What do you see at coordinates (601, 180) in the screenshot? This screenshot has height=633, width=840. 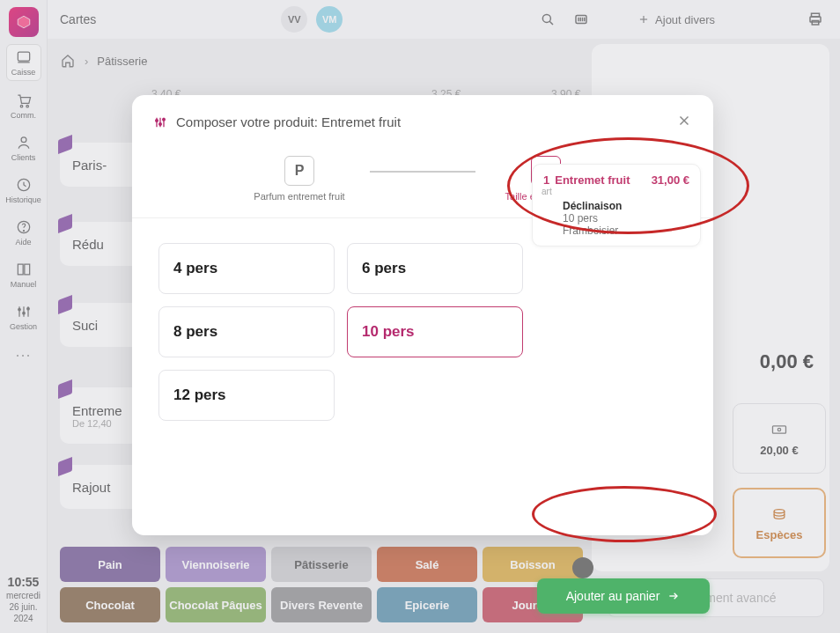 I see `summary-name: Entremet fruit` at bounding box center [601, 180].